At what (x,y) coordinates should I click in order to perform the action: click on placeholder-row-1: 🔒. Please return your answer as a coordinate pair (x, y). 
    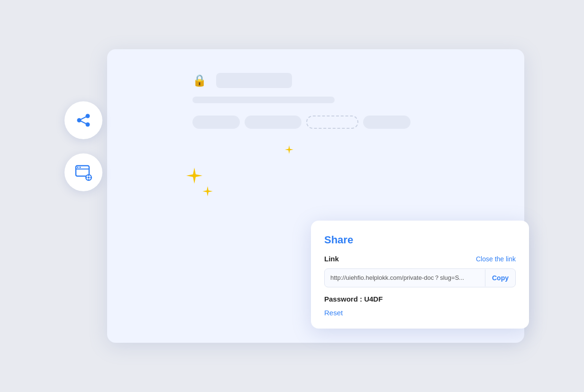
    Looking at the image, I should click on (344, 80).